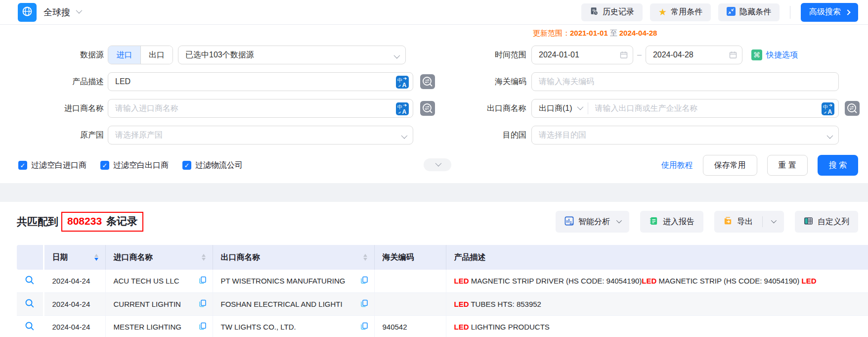 The image size is (868, 337). Describe the element at coordinates (122, 221) in the screenshot. I see `matched-suffix: 条记录` at that location.